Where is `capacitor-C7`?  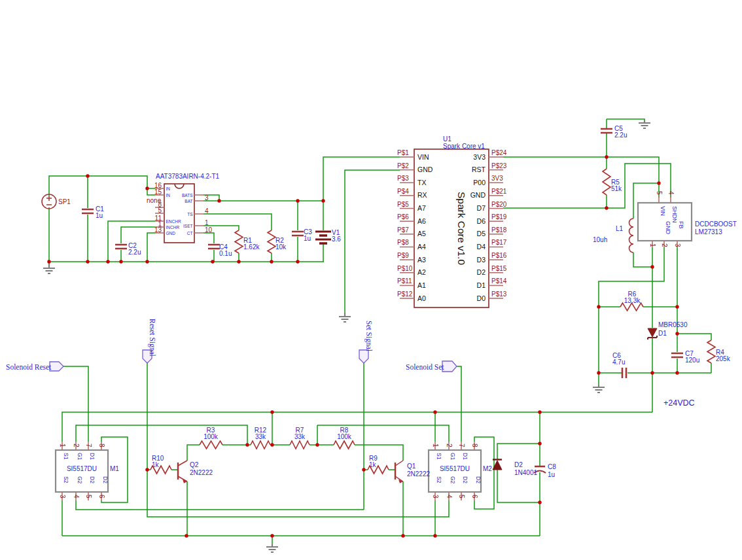
capacitor-C7 is located at coordinates (677, 355).